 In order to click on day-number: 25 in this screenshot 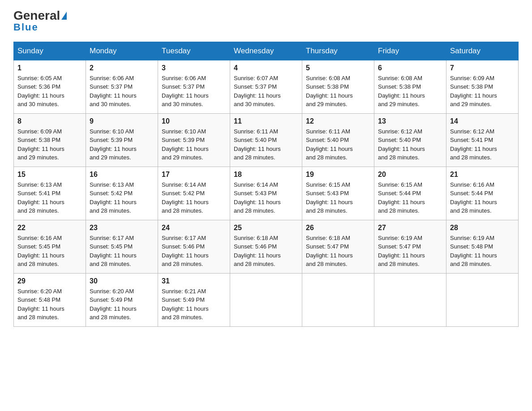, I will do `click(266, 228)`.